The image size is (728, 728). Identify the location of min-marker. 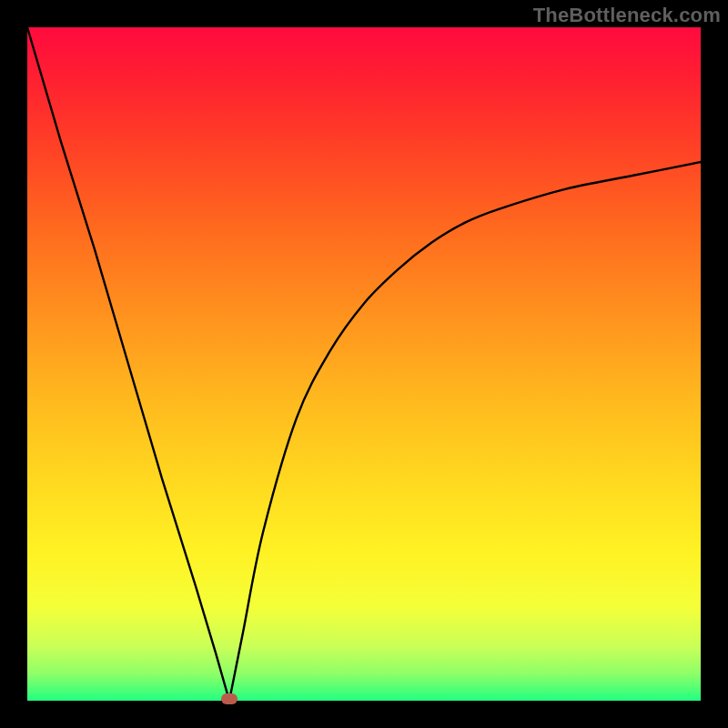
(229, 699).